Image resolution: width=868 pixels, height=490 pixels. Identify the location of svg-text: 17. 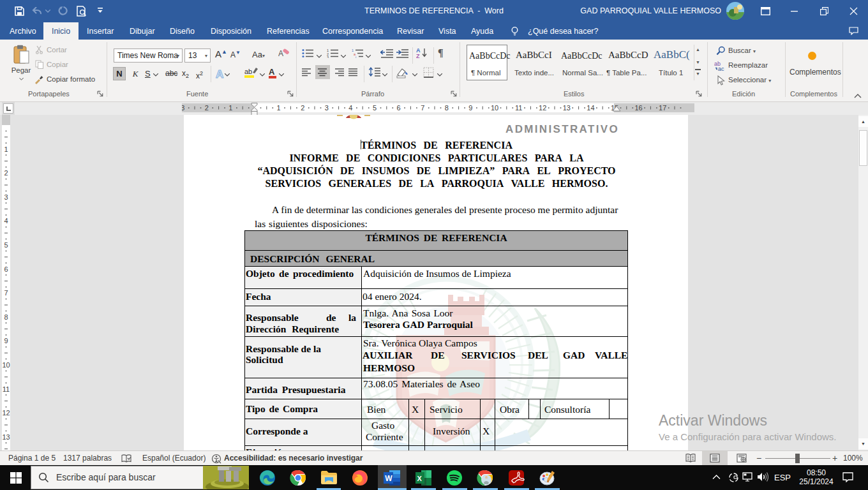
(662, 108).